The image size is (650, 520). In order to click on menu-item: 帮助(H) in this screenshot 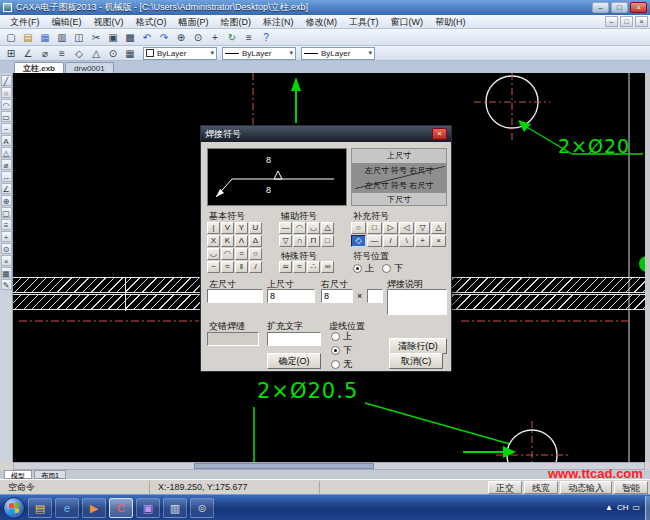, I will do `click(450, 22)`.